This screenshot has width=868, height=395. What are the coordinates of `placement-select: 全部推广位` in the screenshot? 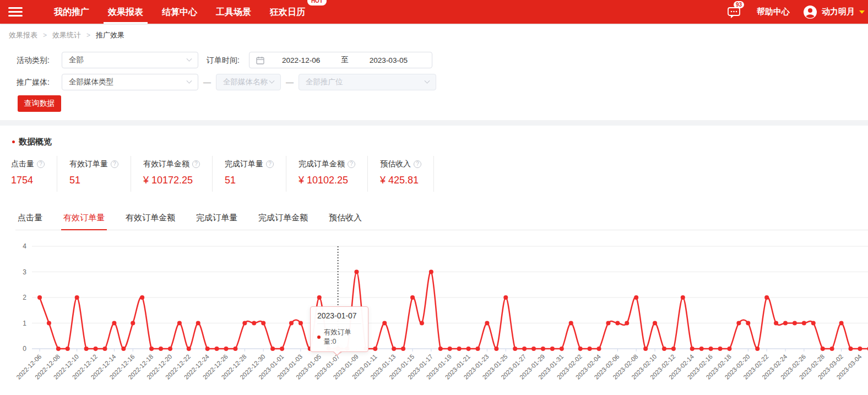 It's located at (367, 82).